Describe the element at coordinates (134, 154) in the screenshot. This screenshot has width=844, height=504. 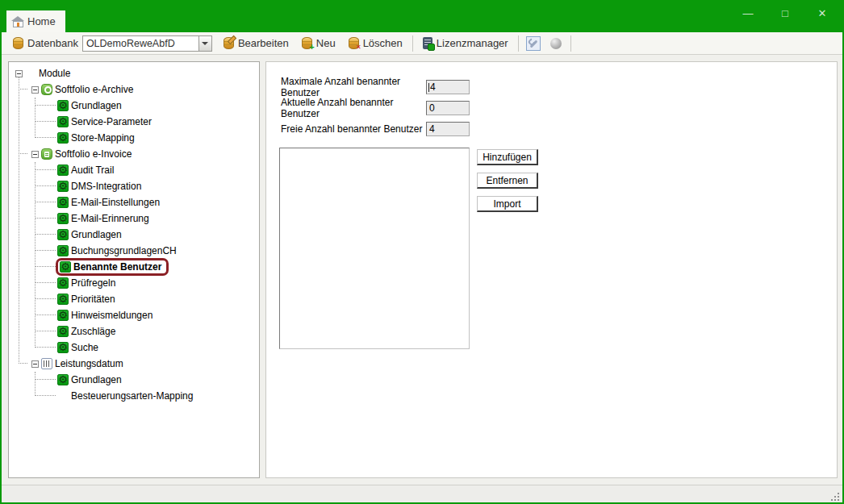
I see `tree-item-softfolio-e-invoice: Softfolio e-Invoice` at that location.